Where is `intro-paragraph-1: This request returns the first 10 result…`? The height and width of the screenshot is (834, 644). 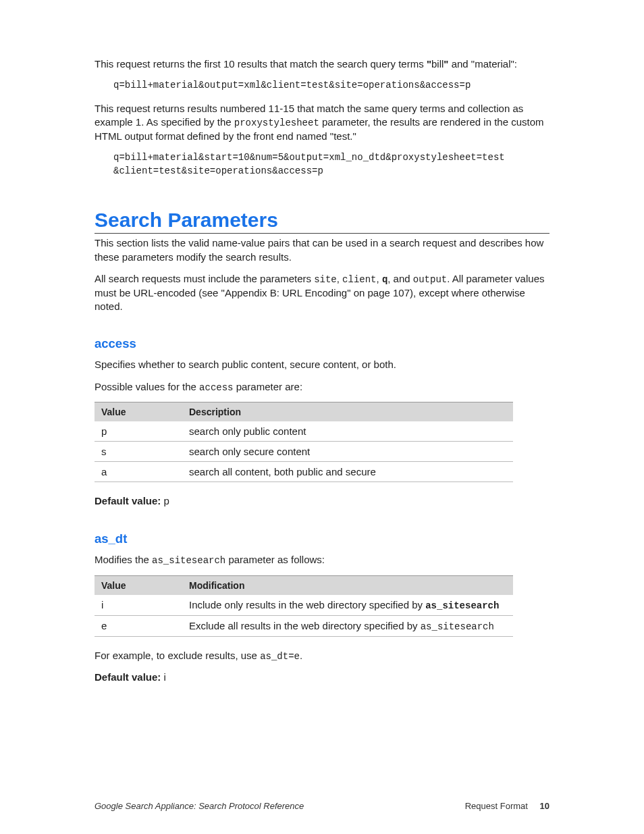
intro-paragraph-1: This request returns the first 10 result… is located at coordinates (322, 64).